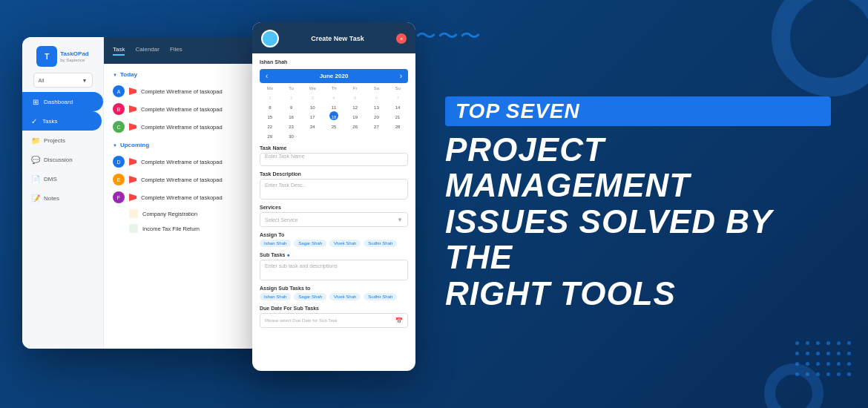 The height and width of the screenshot is (408, 868). Describe the element at coordinates (147, 50) in the screenshot. I see `tab-calendar: Calendar` at that location.